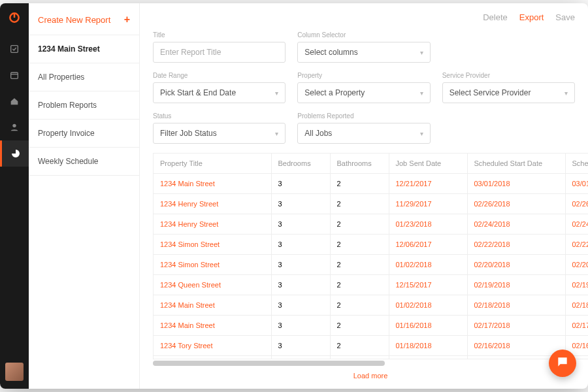 The height and width of the screenshot is (392, 588). I want to click on table-row: 1234 Queen Street3212/15/201702/19/20180…, so click(371, 285).